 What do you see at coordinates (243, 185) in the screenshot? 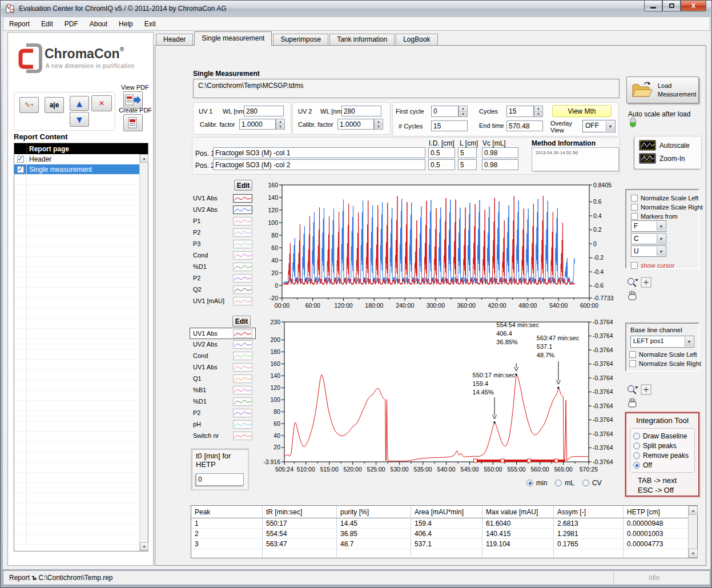
I see `chart1-edit-button: Edit` at bounding box center [243, 185].